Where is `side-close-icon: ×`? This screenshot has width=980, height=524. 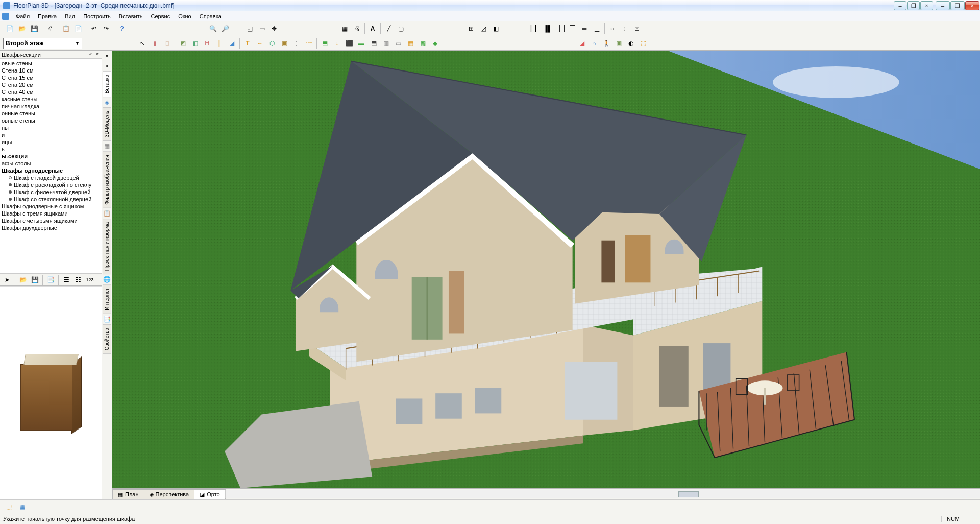 side-close-icon: × is located at coordinates (97, 54).